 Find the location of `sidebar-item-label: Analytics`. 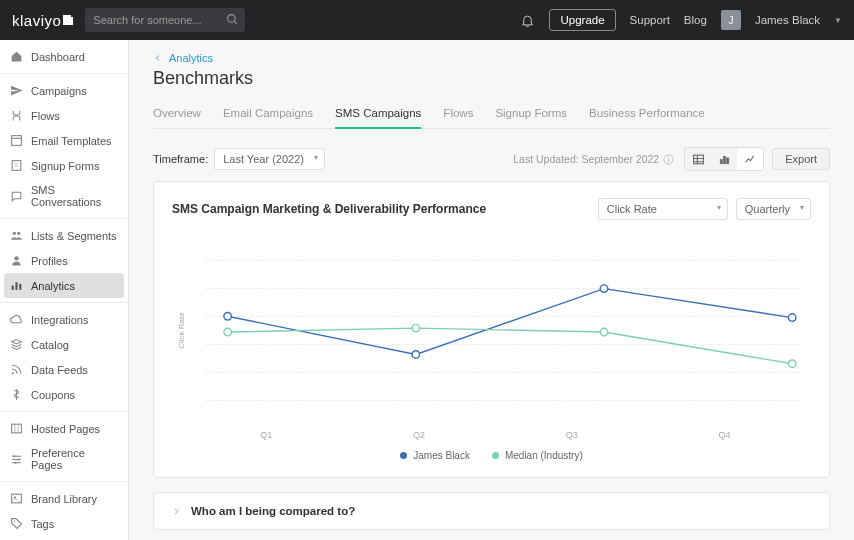

sidebar-item-label: Analytics is located at coordinates (53, 286).